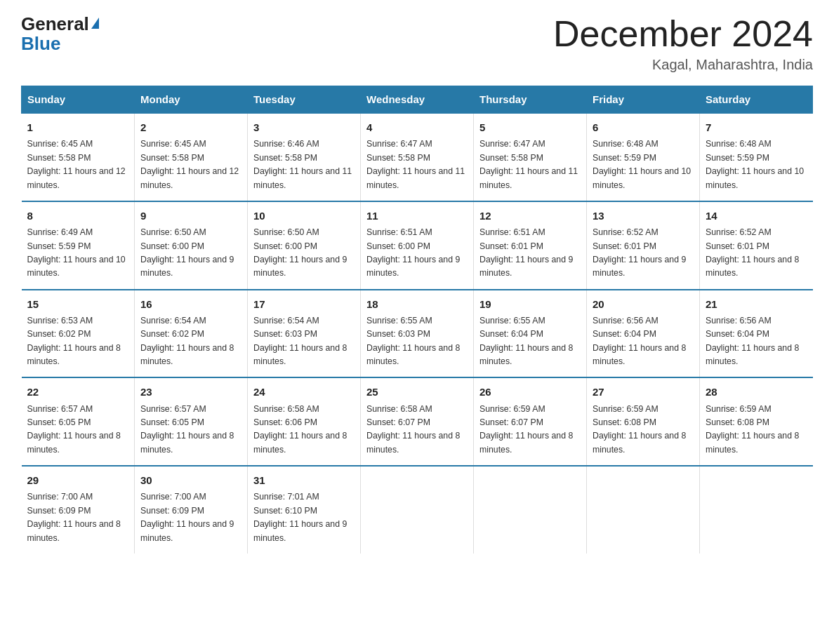 The width and height of the screenshot is (834, 644). What do you see at coordinates (417, 246) in the screenshot?
I see `calendar-cell: 11Sunrise: 6:51 AMSunset: 6:00 PMDayligh…` at bounding box center [417, 246].